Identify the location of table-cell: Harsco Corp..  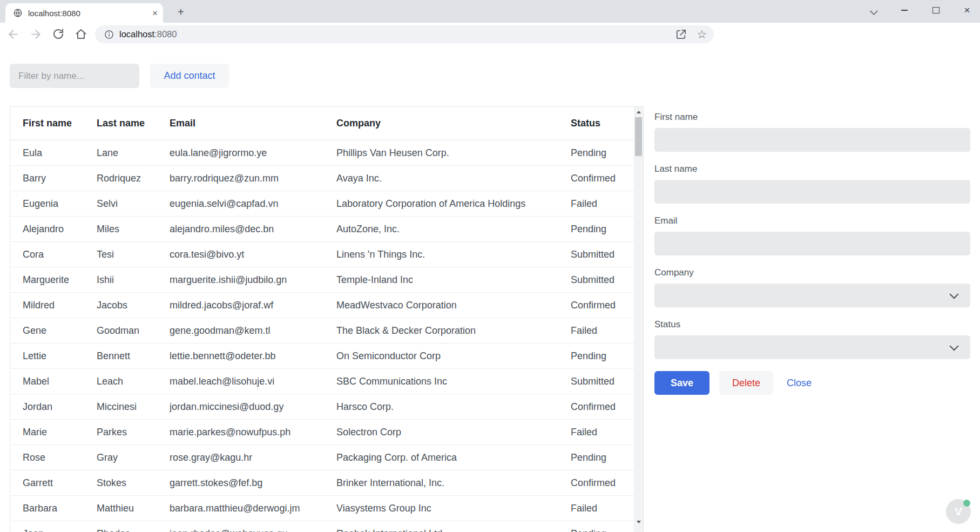
(441, 407).